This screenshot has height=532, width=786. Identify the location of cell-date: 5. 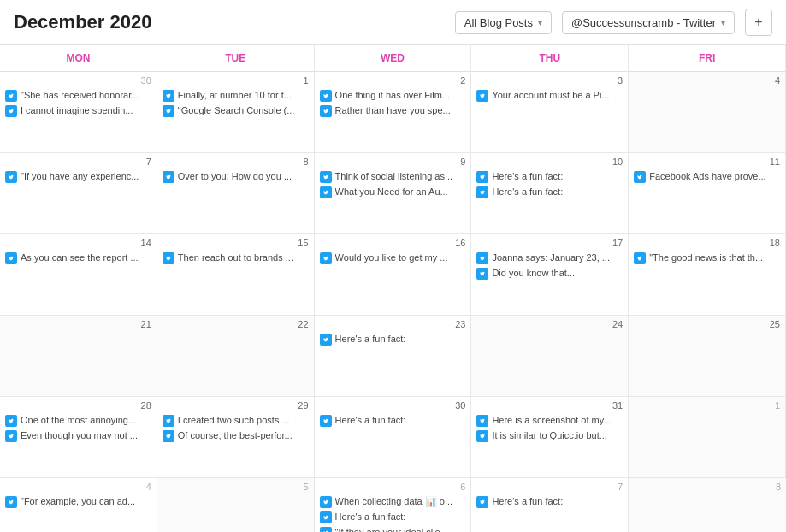
(236, 487).